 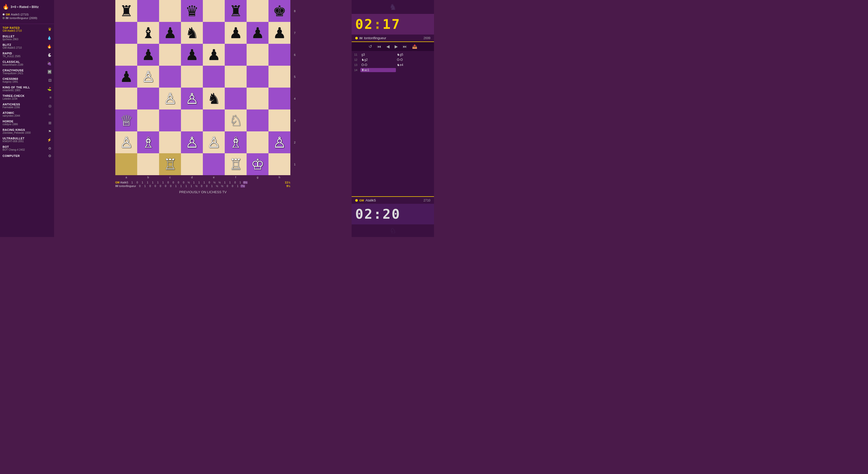 I want to click on king-hill-icon: ⛳, so click(x=49, y=89).